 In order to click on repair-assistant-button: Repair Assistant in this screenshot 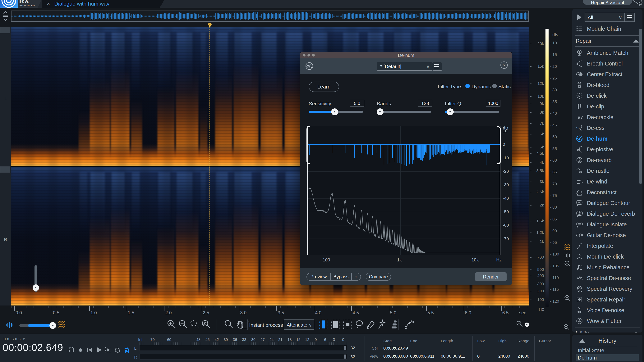, I will do `click(608, 2)`.